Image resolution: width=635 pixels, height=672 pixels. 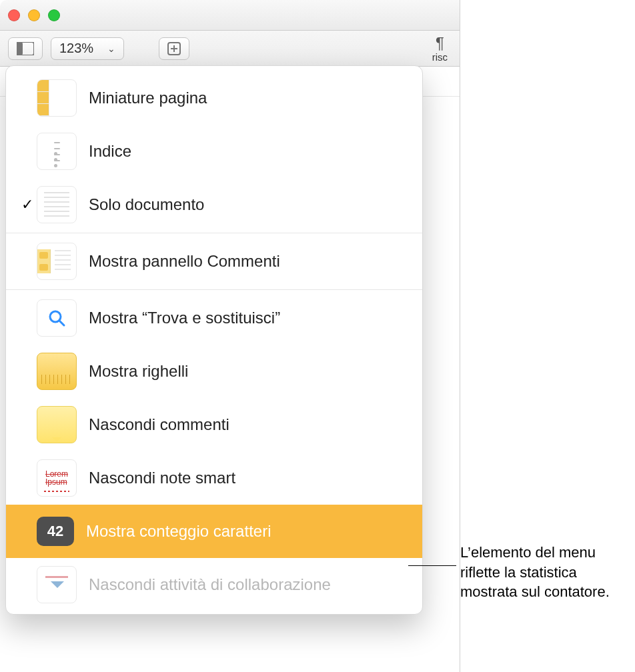 I want to click on menu-label: Nascondi attività di collaborazione, so click(x=249, y=585).